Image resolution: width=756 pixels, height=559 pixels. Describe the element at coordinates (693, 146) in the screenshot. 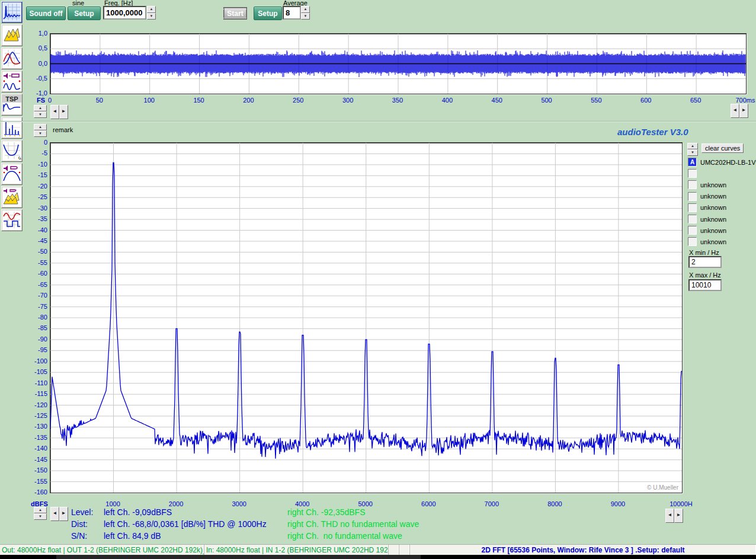

I see `curve-spin-up-icon: ▲` at that location.